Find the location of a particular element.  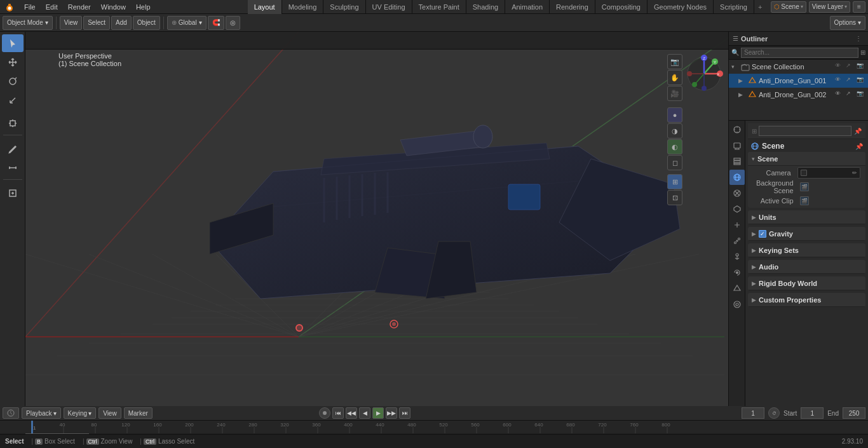

hand-pan-btn: ✋ is located at coordinates (675, 78).